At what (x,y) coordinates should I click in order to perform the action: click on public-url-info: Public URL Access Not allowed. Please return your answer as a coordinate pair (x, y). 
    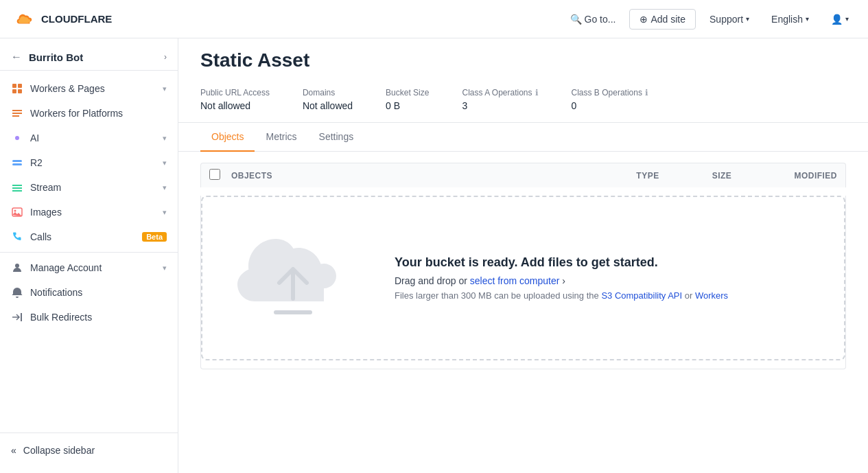
    Looking at the image, I should click on (235, 100).